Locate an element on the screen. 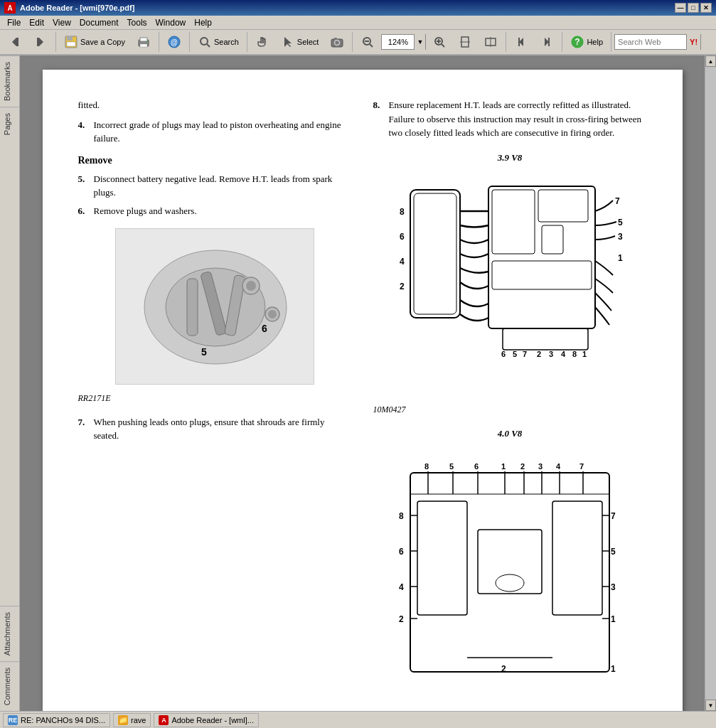  back-button is located at coordinates (15, 42).